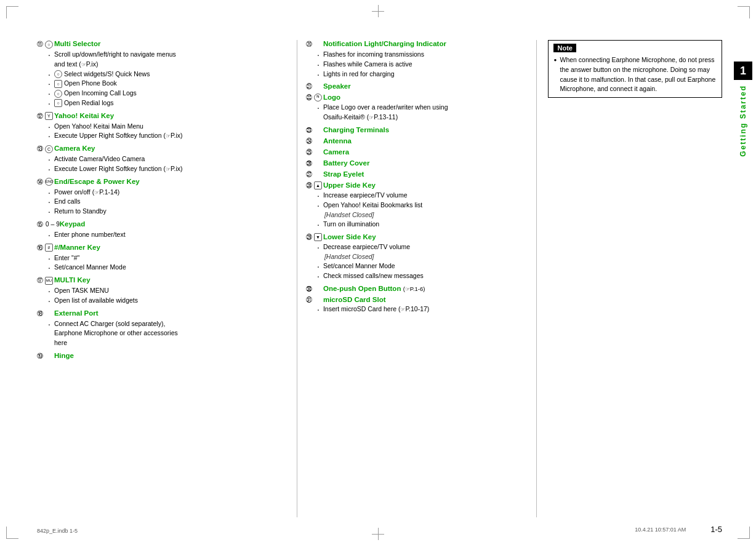 The height and width of the screenshot is (545, 756). What do you see at coordinates (419, 205) in the screenshot?
I see `item-28: ㉘ ▲ Upper Side Key Increase earpiece/TV …` at bounding box center [419, 205].